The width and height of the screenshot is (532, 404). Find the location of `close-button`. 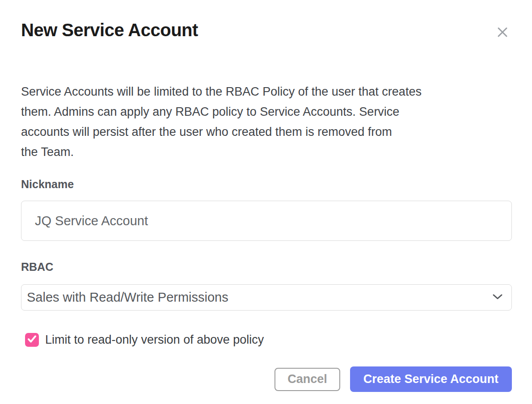

close-button is located at coordinates (502, 32).